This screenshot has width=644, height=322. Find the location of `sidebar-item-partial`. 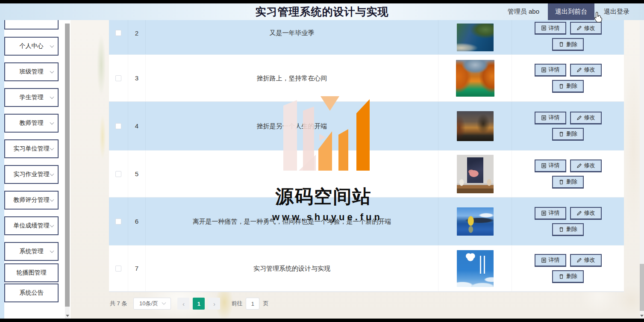

sidebar-item-partial is located at coordinates (32, 25).